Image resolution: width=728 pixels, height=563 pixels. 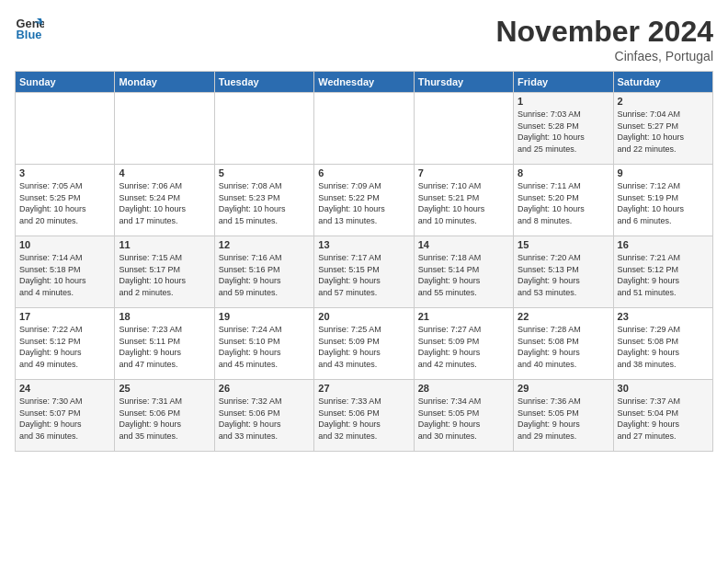 I want to click on calendar-cell: 27Sunrise: 7:33 AM Sunset: 5:06 PM Dayli…, so click(x=364, y=416).